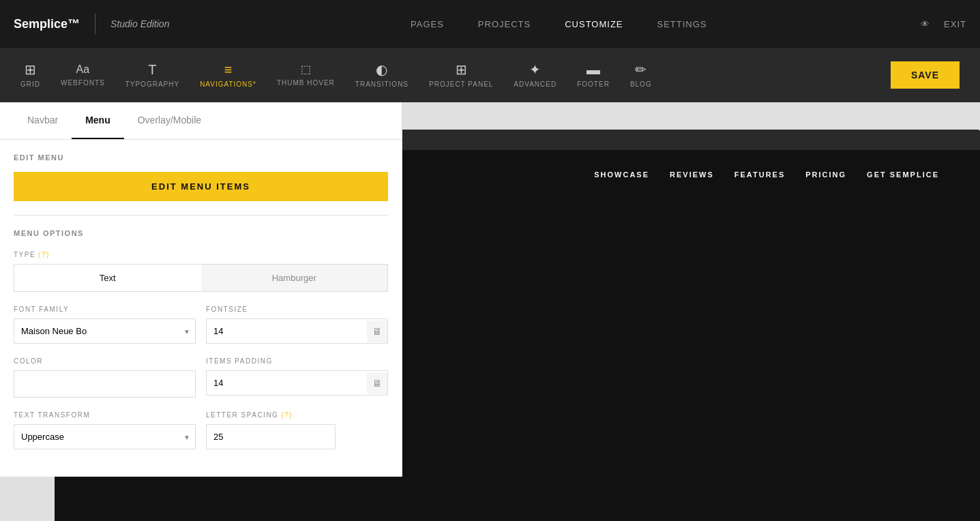 This screenshot has height=521, width=980. Describe the element at coordinates (505, 25) in the screenshot. I see `nav-projects: PROJECTS` at that location.